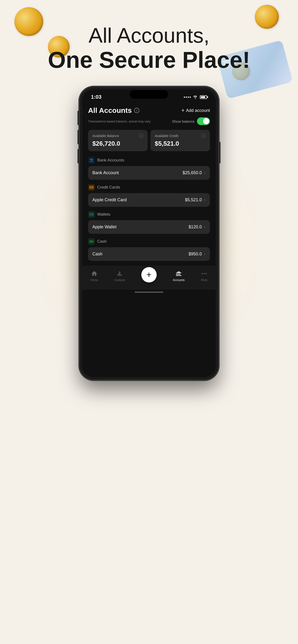 The image size is (298, 644). What do you see at coordinates (149, 160) in the screenshot?
I see `bank-accounts-section-header: Bank Accounts` at bounding box center [149, 160].